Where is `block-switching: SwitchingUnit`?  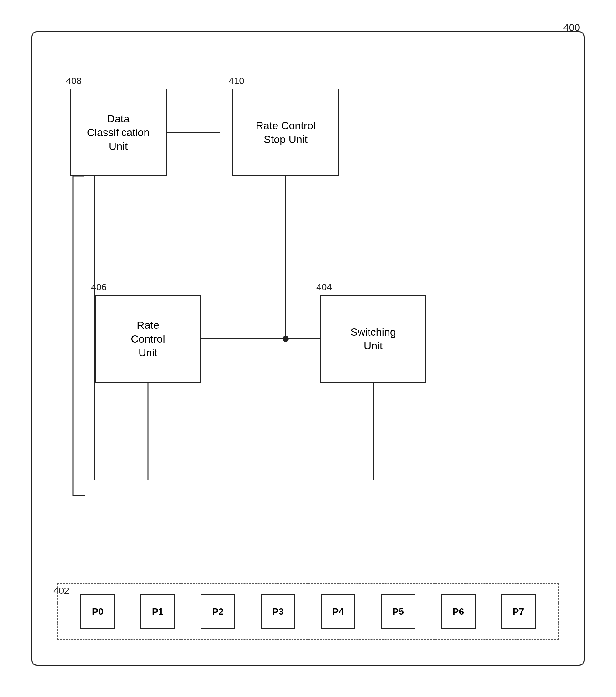 block-switching: SwitchingUnit is located at coordinates (373, 339).